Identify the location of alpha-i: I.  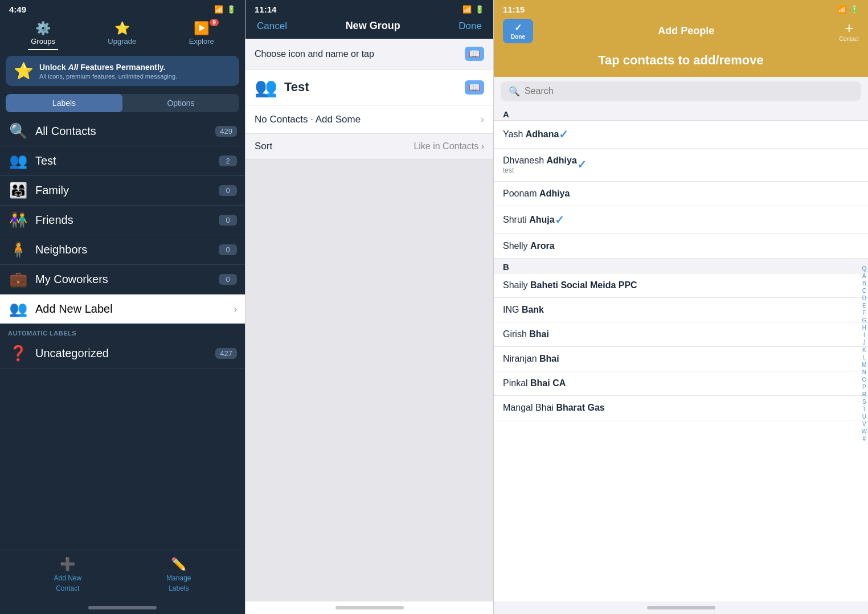
(865, 335).